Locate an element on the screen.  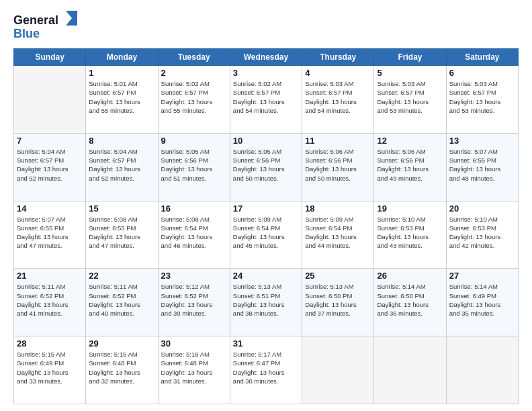
calendar-cell: 2Sunrise: 5:02 AM Sunset: 6:57 PM Daylig… is located at coordinates (193, 99).